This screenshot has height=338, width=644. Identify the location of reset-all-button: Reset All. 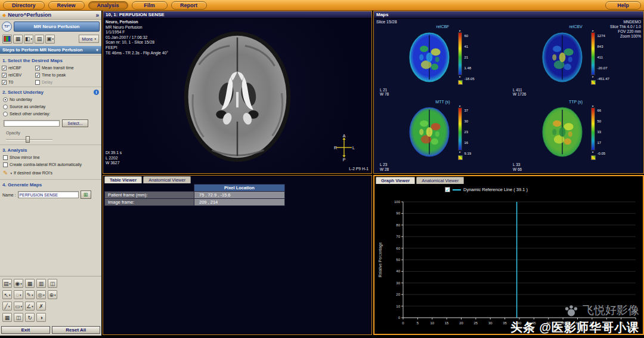
(76, 330).